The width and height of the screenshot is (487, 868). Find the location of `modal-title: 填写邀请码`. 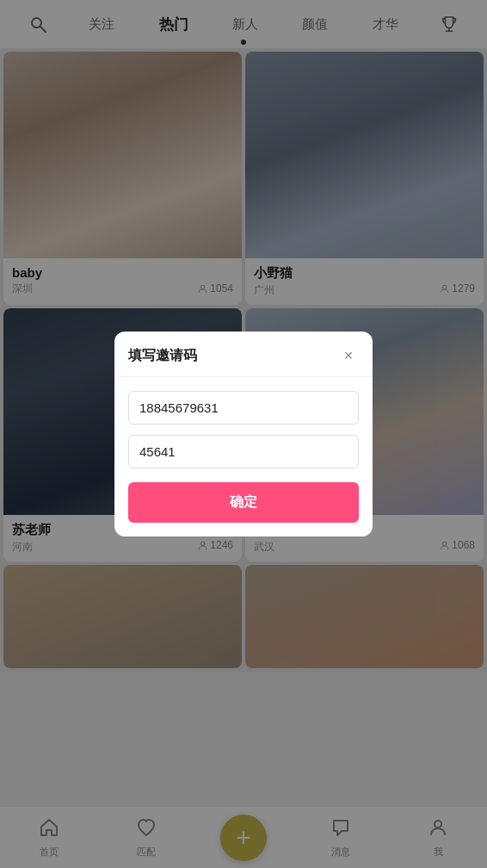

modal-title: 填写邀请码 is located at coordinates (163, 356).